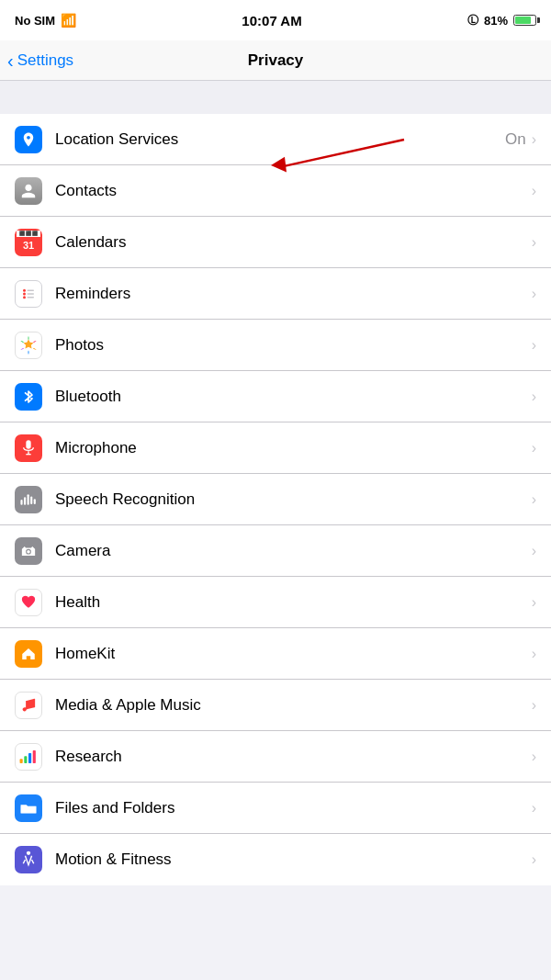  What do you see at coordinates (294, 705) in the screenshot?
I see `media-apple-music-label: Media & Apple Music` at bounding box center [294, 705].